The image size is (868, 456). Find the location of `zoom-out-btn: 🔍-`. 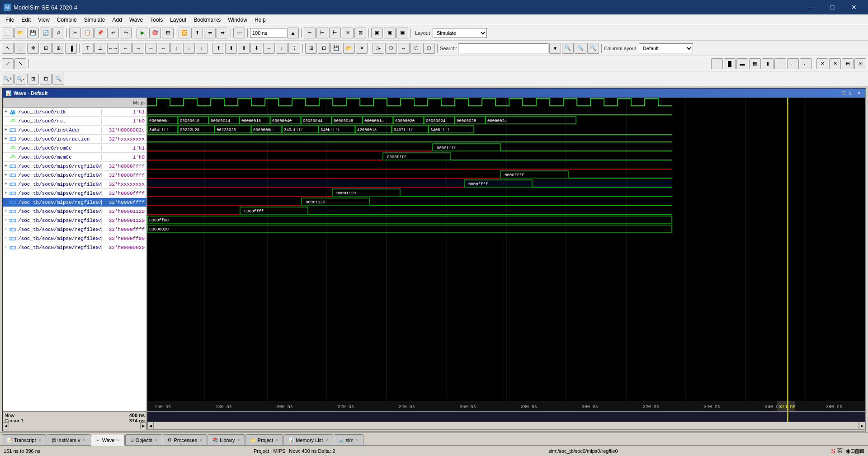

zoom-out-btn: 🔍- is located at coordinates (20, 79).